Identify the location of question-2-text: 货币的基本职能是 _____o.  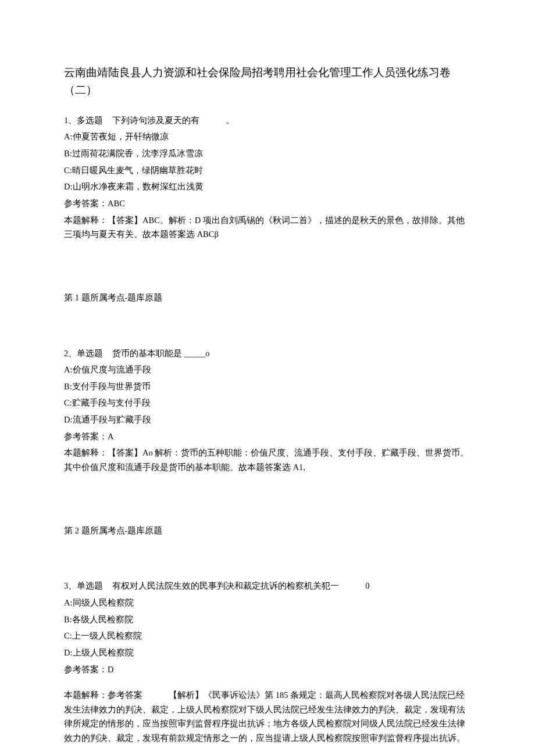
(160, 353).